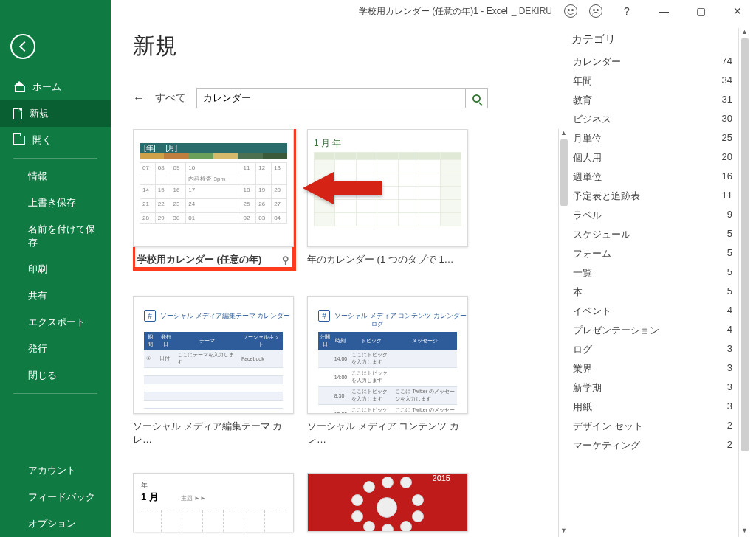 The width and height of the screenshot is (756, 537). I want to click on nav-publish: 発行, so click(55, 349).